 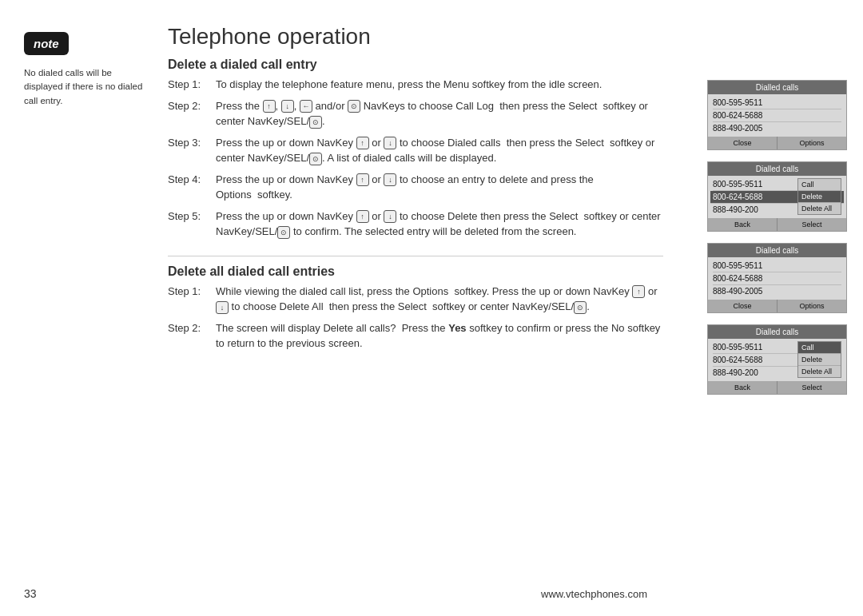 I want to click on page-footer: 33 www.vtechphones.com, so click(x=336, y=594).